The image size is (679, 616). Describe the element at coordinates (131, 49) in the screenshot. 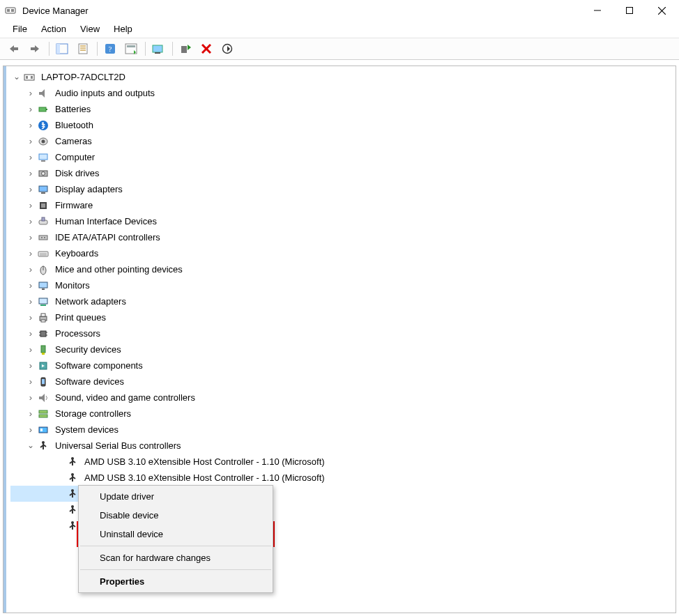

I see `show-hidden-devices-button` at that location.